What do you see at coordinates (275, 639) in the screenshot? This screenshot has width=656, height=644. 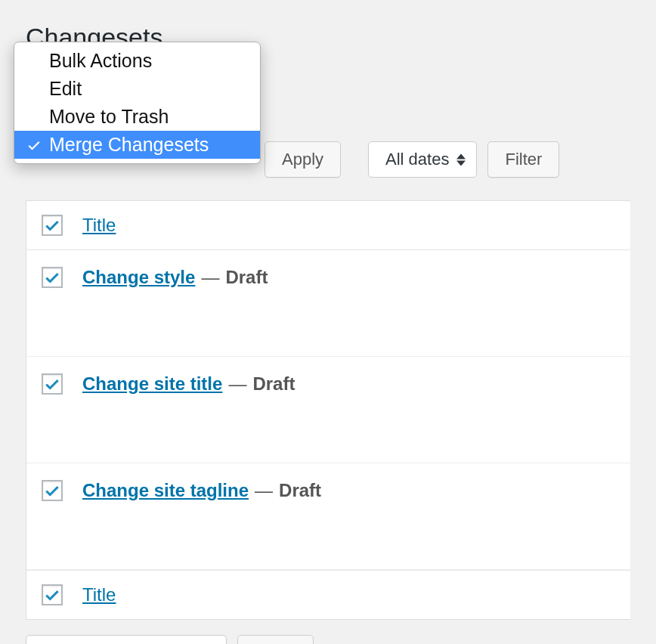 I see `apply-button-bottom: Apply` at bounding box center [275, 639].